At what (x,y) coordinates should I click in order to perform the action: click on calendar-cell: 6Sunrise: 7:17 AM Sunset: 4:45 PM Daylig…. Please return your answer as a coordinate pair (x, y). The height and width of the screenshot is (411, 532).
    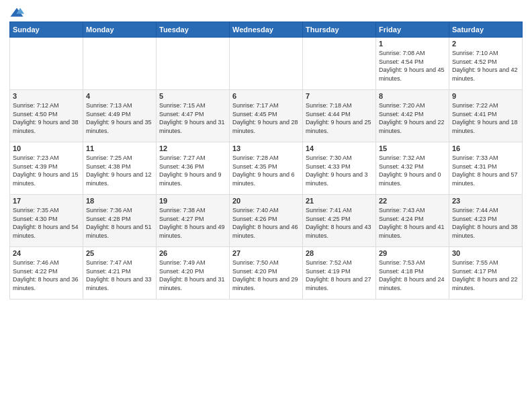
    Looking at the image, I should click on (266, 116).